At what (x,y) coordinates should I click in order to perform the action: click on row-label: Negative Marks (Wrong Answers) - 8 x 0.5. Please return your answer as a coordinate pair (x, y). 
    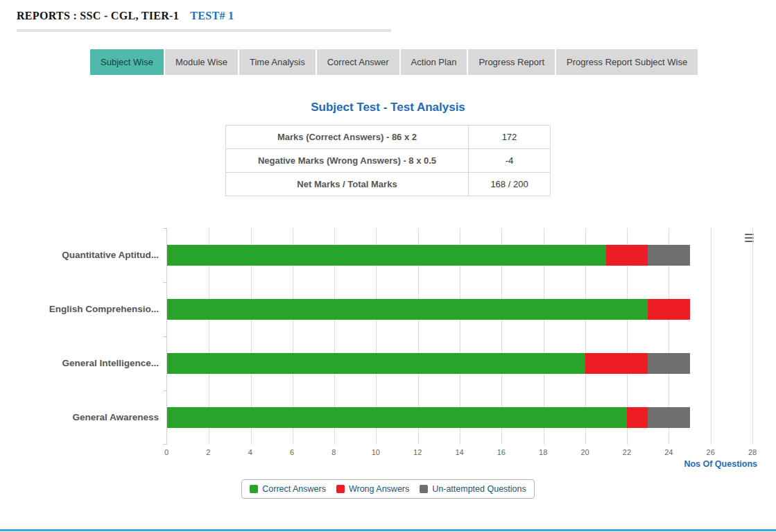
    Looking at the image, I should click on (347, 161).